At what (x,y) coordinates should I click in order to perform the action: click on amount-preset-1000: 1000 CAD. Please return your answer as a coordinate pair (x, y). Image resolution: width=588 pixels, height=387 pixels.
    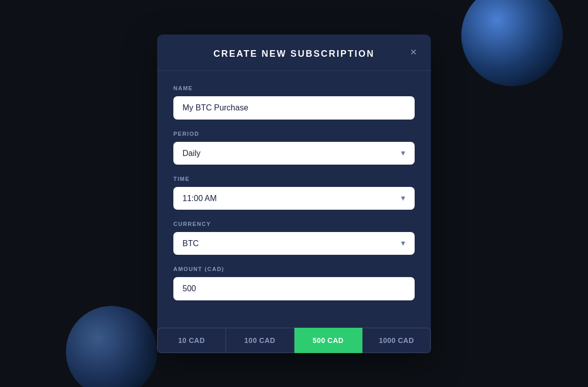
    Looking at the image, I should click on (396, 340).